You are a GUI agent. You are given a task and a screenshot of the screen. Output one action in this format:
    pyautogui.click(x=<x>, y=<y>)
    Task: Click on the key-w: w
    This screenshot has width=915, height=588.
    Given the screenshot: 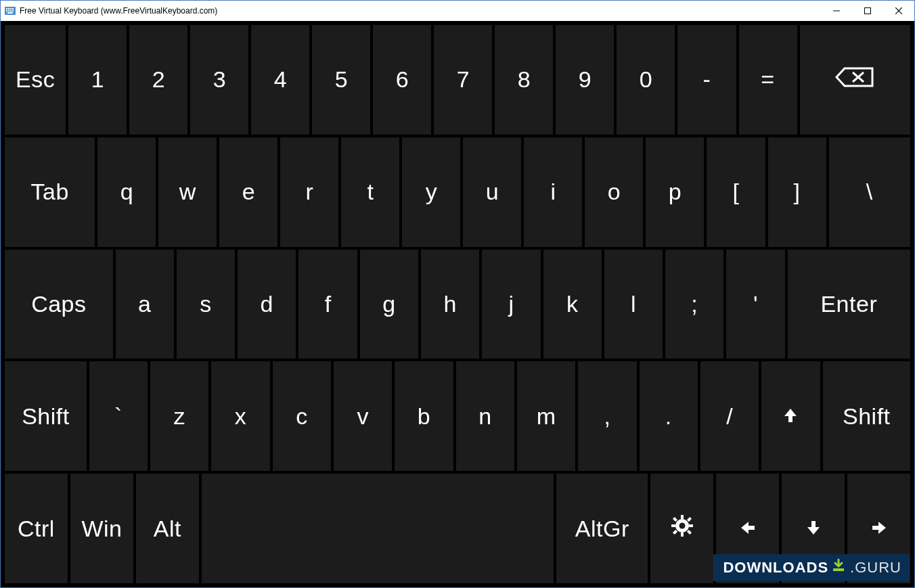 What is the action you would take?
    pyautogui.click(x=187, y=192)
    